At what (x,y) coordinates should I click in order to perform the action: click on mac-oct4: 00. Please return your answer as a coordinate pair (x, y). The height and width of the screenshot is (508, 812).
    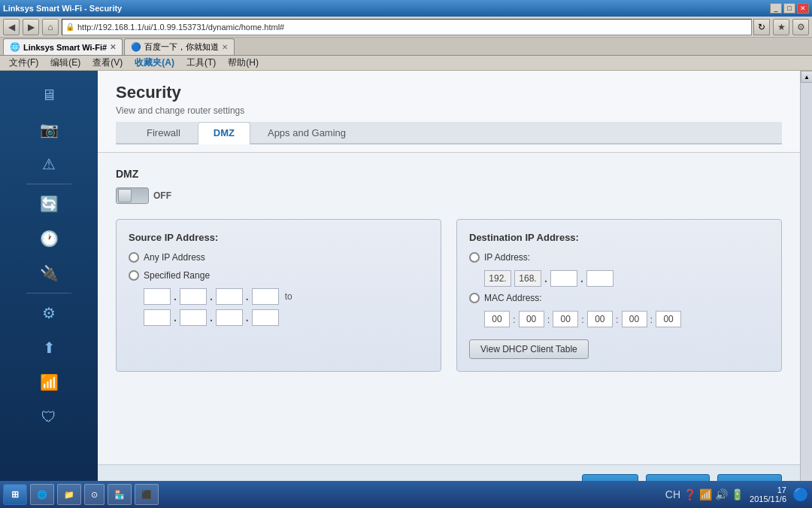
    Looking at the image, I should click on (600, 319).